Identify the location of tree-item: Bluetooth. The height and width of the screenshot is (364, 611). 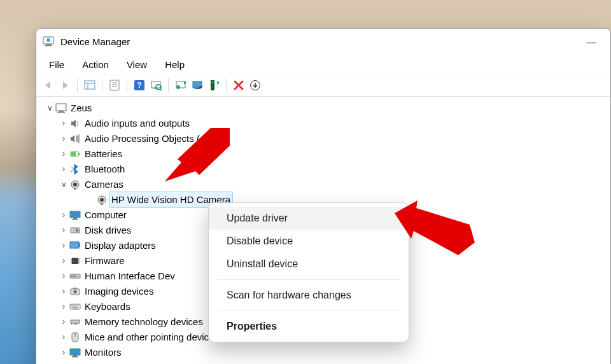
(323, 169).